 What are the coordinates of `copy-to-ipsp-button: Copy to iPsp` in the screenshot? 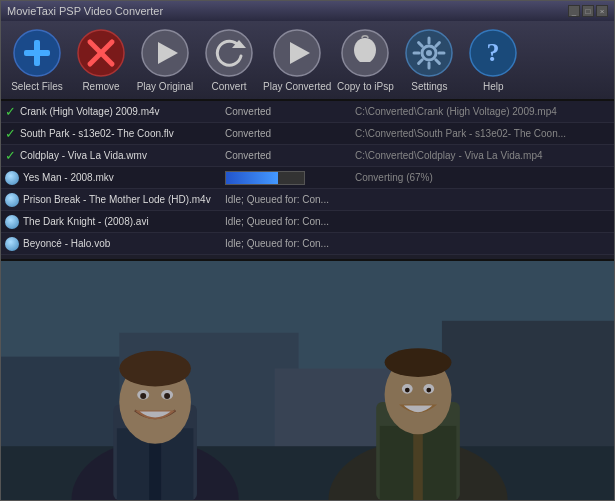 It's located at (365, 60).